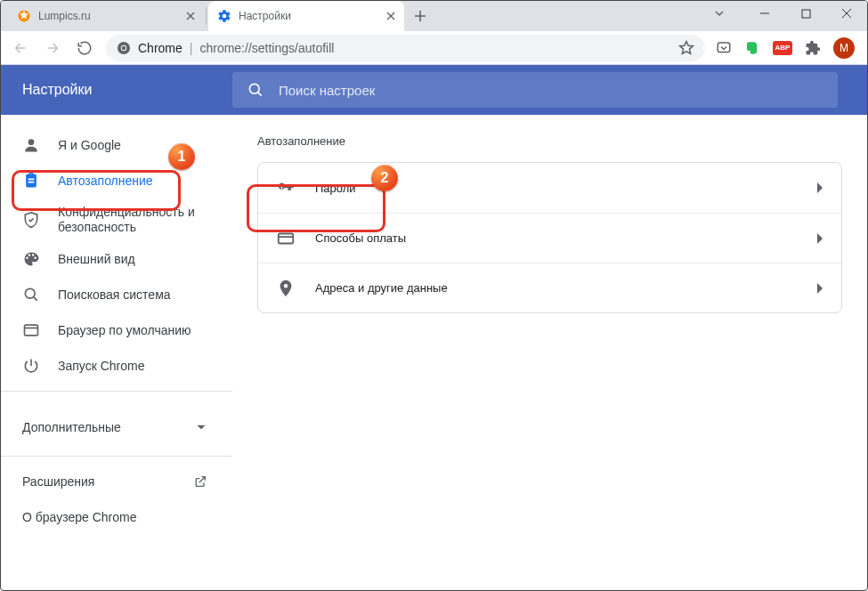  I want to click on window-controls, so click(784, 13).